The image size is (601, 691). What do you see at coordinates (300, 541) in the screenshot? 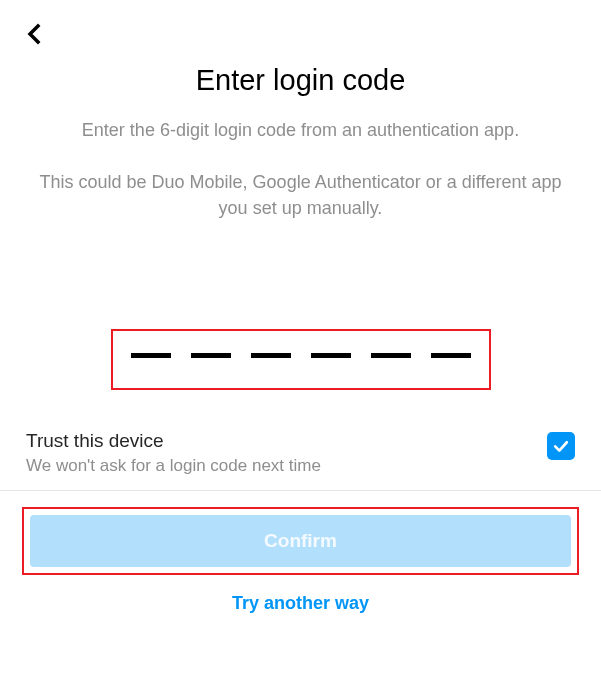
I see `confirm-highlight: Confirm` at bounding box center [300, 541].